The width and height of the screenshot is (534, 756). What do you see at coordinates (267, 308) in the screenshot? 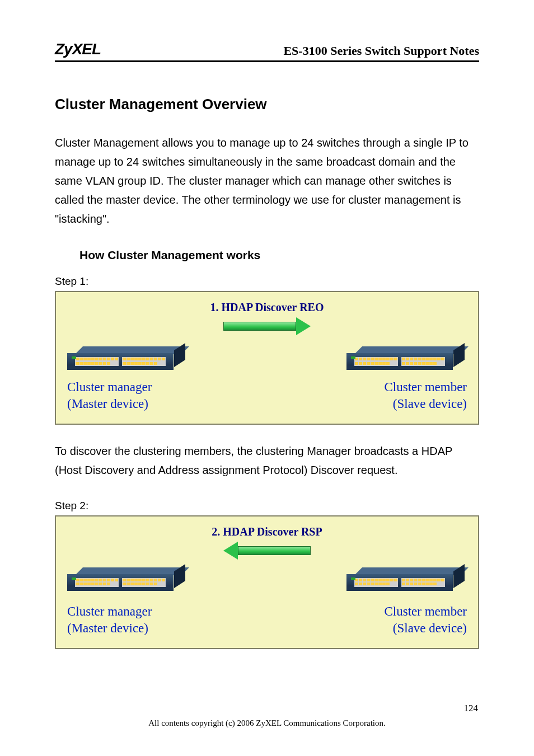
I see `diagram1-title: 1. HDAP Discover REO` at bounding box center [267, 308].